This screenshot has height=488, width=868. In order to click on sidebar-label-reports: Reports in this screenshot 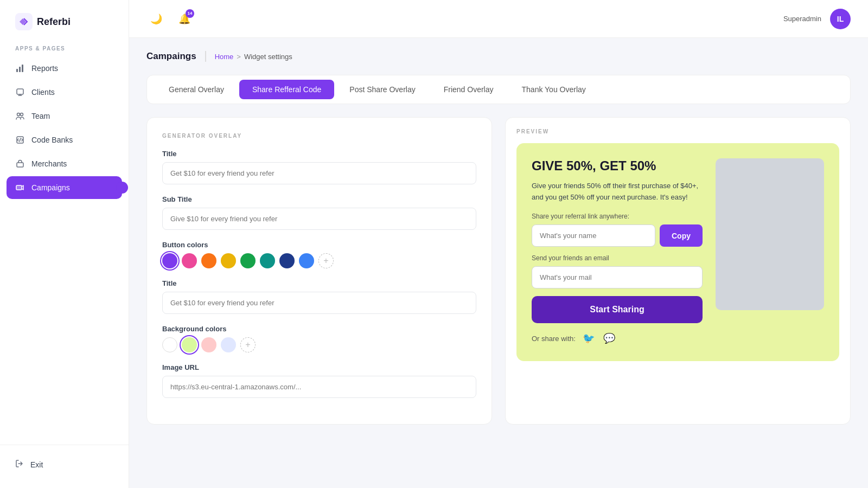, I will do `click(44, 68)`.